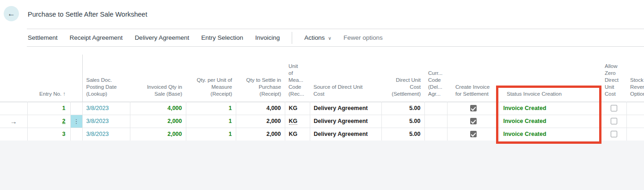 This screenshot has height=190, width=644. Describe the element at coordinates (260, 108) in the screenshot. I see `qty-to-settle-cell: 4,000` at that location.